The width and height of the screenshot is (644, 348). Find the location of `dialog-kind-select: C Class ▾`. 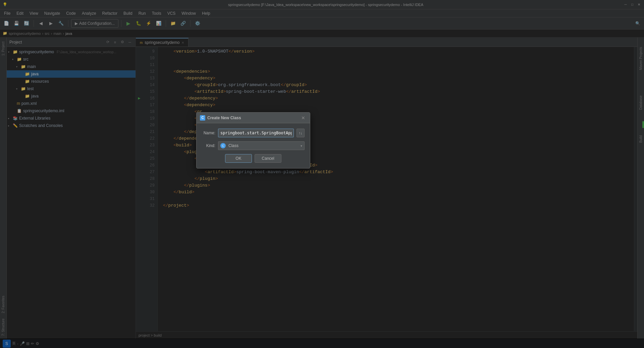

dialog-kind-select: C Class ▾ is located at coordinates (261, 146).